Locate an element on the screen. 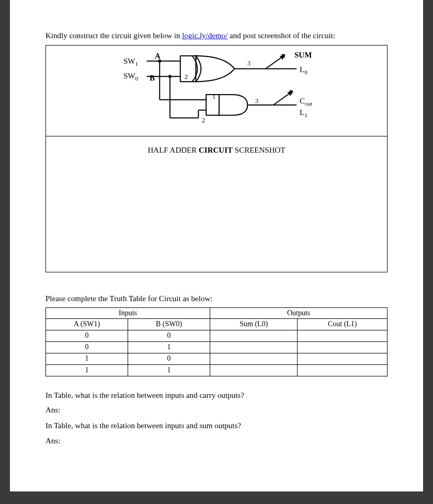 The image size is (433, 504). truth-table: Inputs Outputs A (SW1) B (SW0) Sum (L0) … is located at coordinates (216, 342).